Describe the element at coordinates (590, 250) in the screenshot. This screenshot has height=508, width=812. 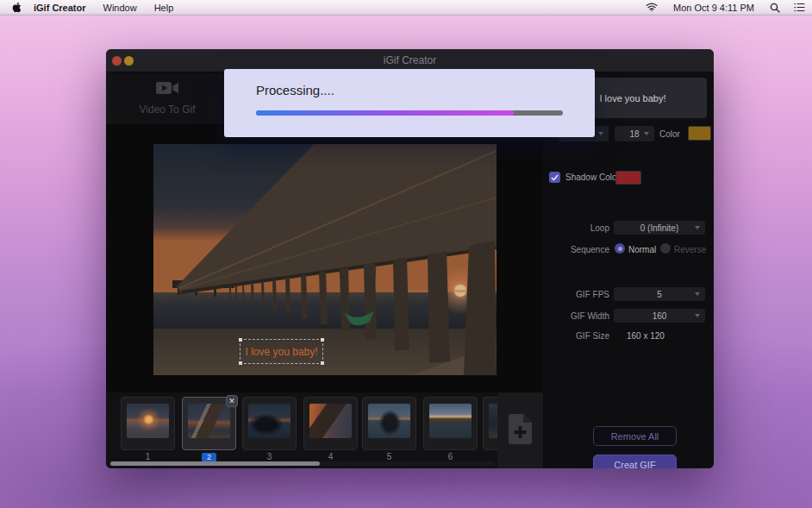
I see `sequence-label: Sequence` at that location.